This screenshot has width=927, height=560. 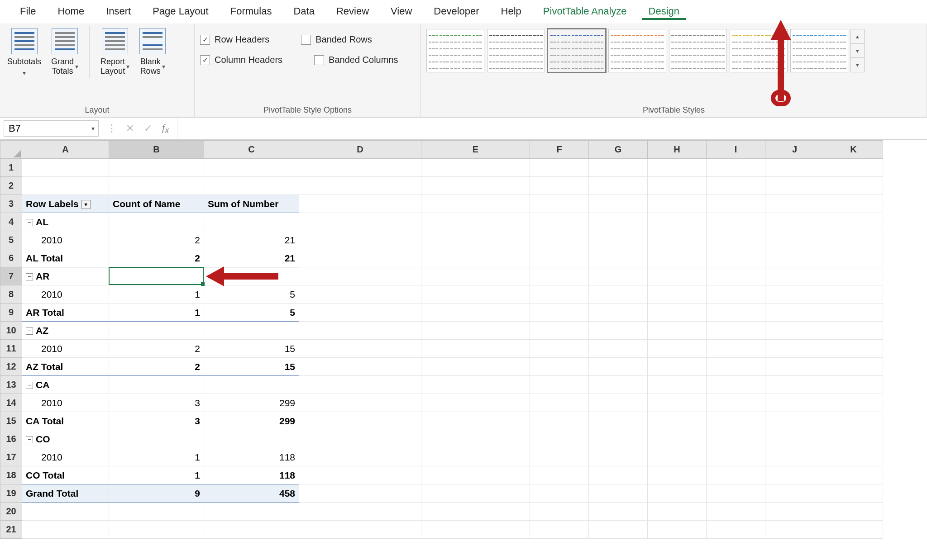 What do you see at coordinates (559, 204) in the screenshot?
I see `cell-F3` at bounding box center [559, 204].